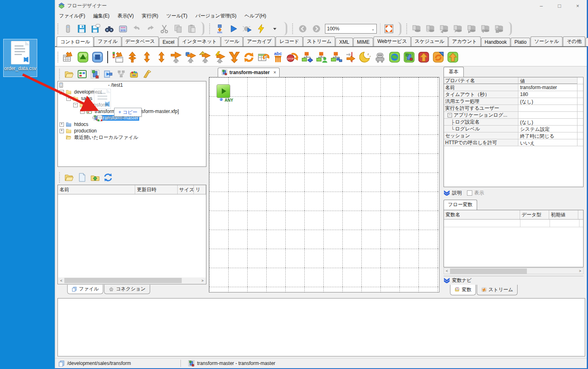 Image resolution: width=588 pixels, height=369 pixels. I want to click on category-tab-MIME: MIME, so click(363, 42).